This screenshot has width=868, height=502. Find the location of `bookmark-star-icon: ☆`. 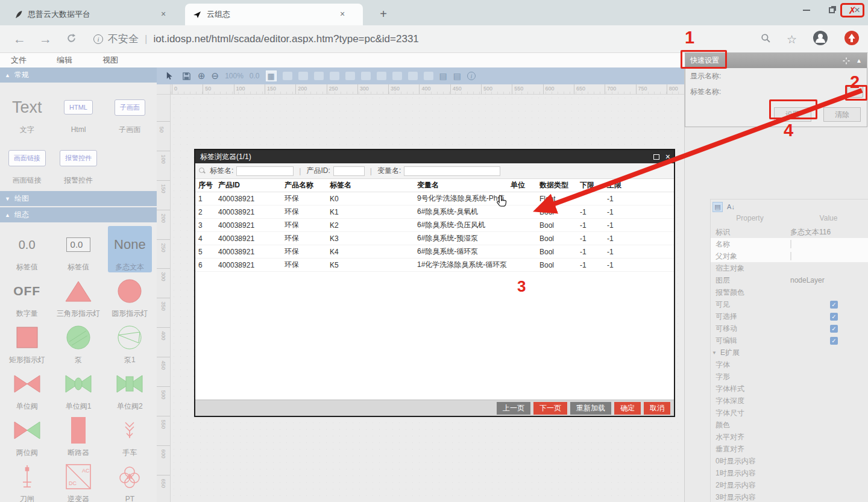

bookmark-star-icon: ☆ is located at coordinates (792, 40).